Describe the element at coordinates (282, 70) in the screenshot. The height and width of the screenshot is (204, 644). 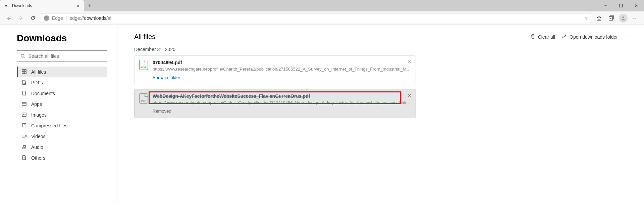
I see `download-item-body: 07004894.pdf https://www.researchgate.ne…` at that location.